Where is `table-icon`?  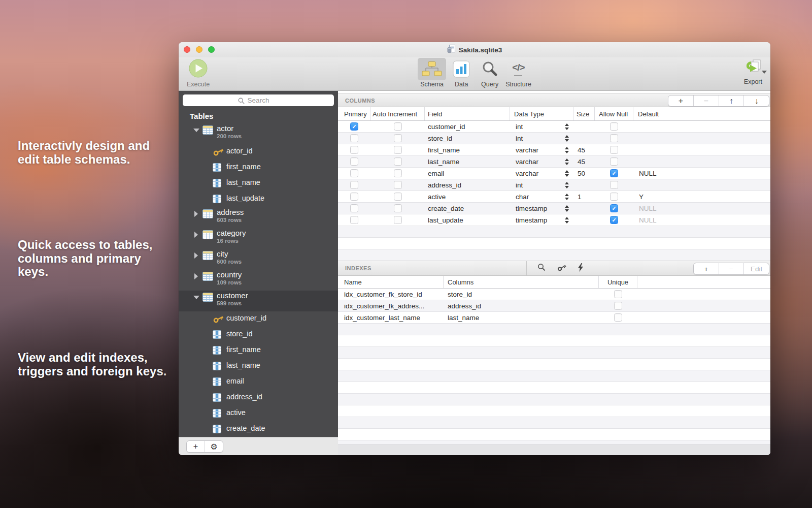
table-icon is located at coordinates (208, 277).